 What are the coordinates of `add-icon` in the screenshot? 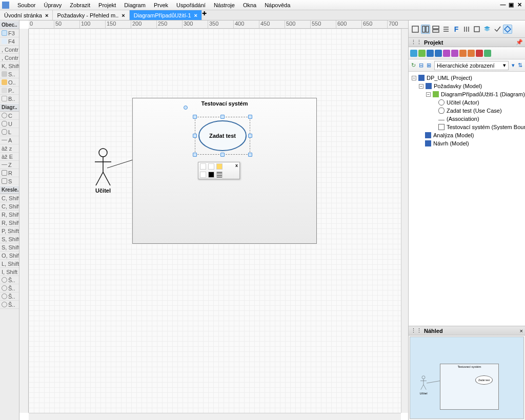 It's located at (422, 53).